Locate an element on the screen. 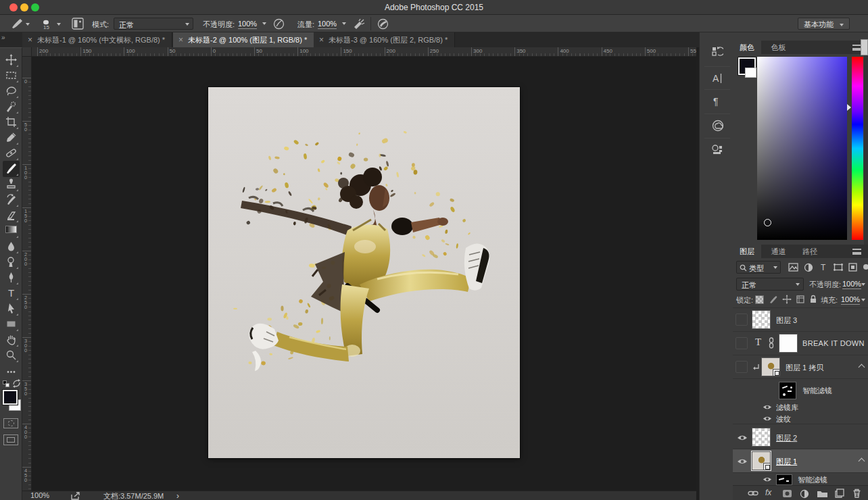 Image resolution: width=868 pixels, height=500 pixels. clone-stamp-tool is located at coordinates (11, 184).